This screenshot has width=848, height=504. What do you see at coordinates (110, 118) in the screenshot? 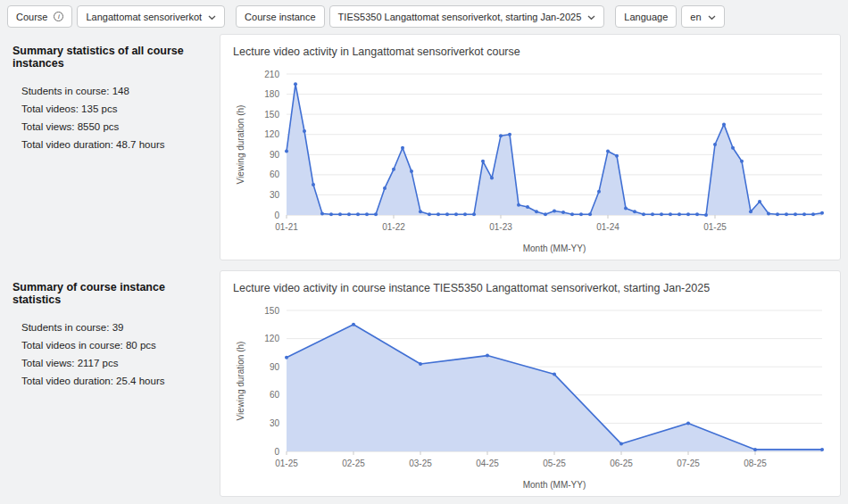
I see `summary-all-list: Students in course: 148 Total videos: 13…` at bounding box center [110, 118].